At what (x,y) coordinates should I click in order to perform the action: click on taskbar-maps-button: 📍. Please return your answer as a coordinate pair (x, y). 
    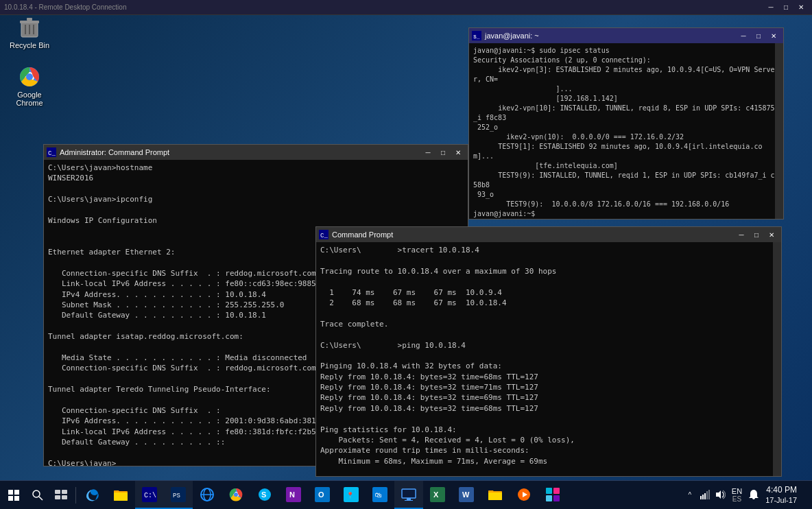
    Looking at the image, I should click on (351, 495).